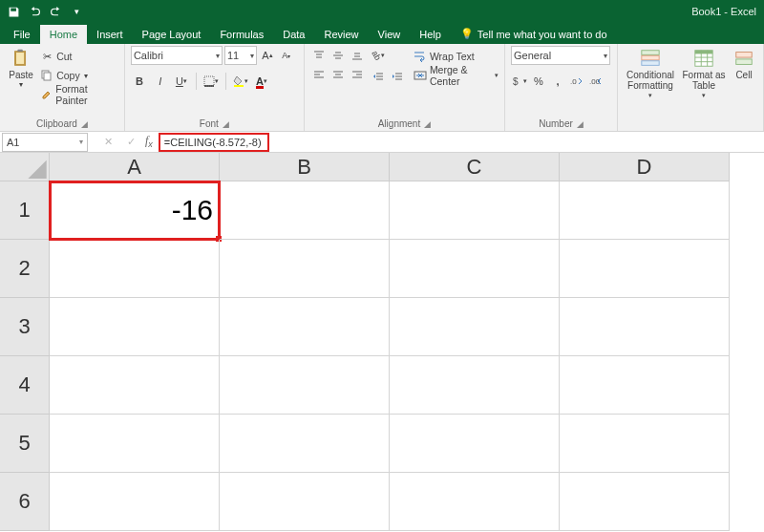 The width and height of the screenshot is (764, 532). What do you see at coordinates (744, 63) in the screenshot?
I see `cell-styles-button: Cell` at bounding box center [744, 63].